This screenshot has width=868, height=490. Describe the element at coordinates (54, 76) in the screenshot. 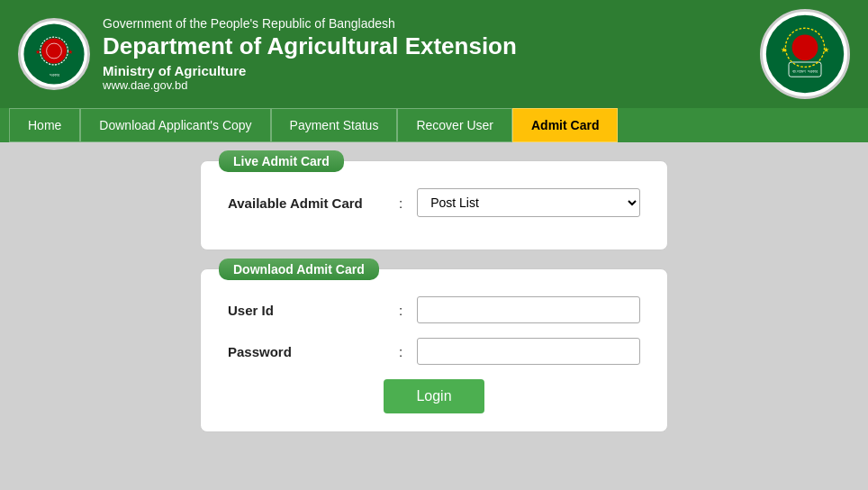

I see `svg-text: সরকার` at that location.